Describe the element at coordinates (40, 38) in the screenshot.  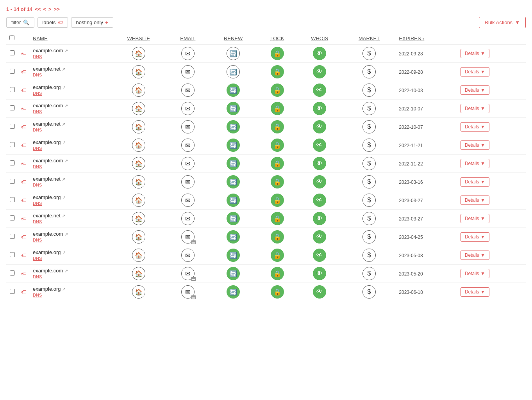
I see `name-sort-link: NAME` at that location.